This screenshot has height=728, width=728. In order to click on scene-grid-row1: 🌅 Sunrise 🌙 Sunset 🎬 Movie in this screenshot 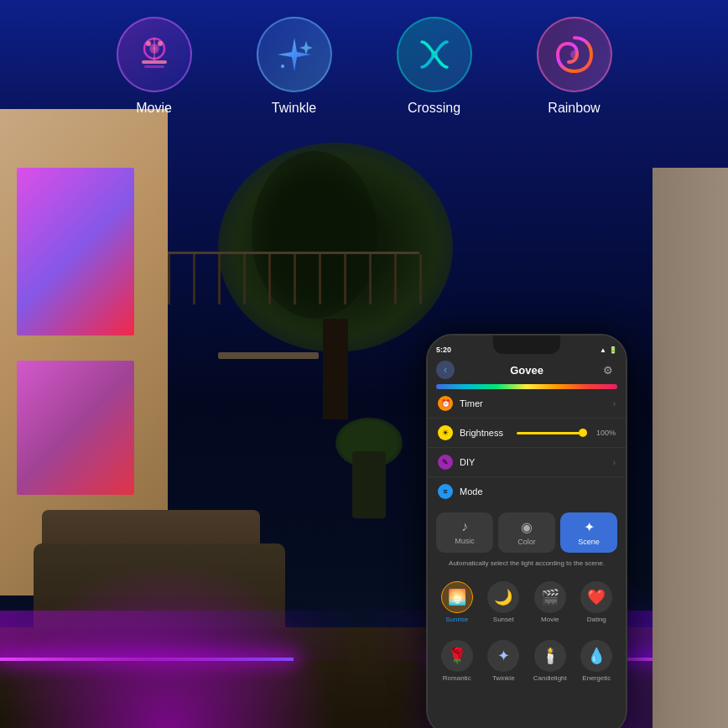, I will do `click(527, 602)`.